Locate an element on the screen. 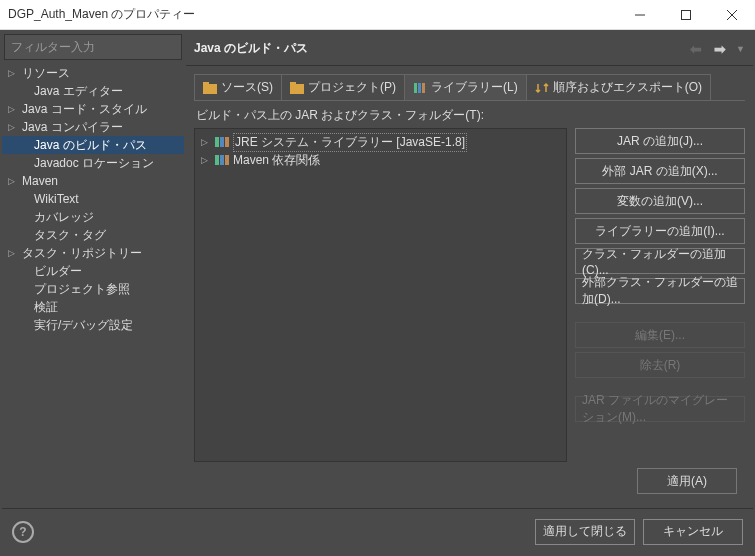 Image resolution: width=755 pixels, height=556 pixels. project-folder-icon is located at coordinates (297, 88).